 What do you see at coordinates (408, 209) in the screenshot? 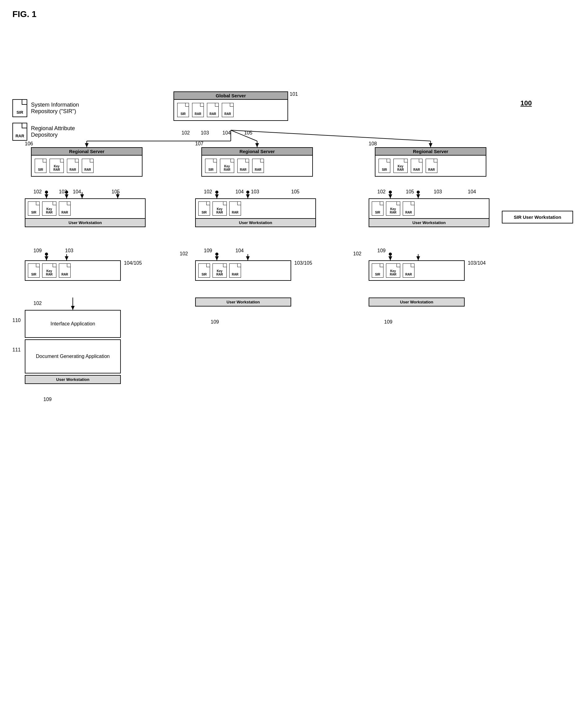
I see `rtn-rar: RAR` at bounding box center [408, 209].